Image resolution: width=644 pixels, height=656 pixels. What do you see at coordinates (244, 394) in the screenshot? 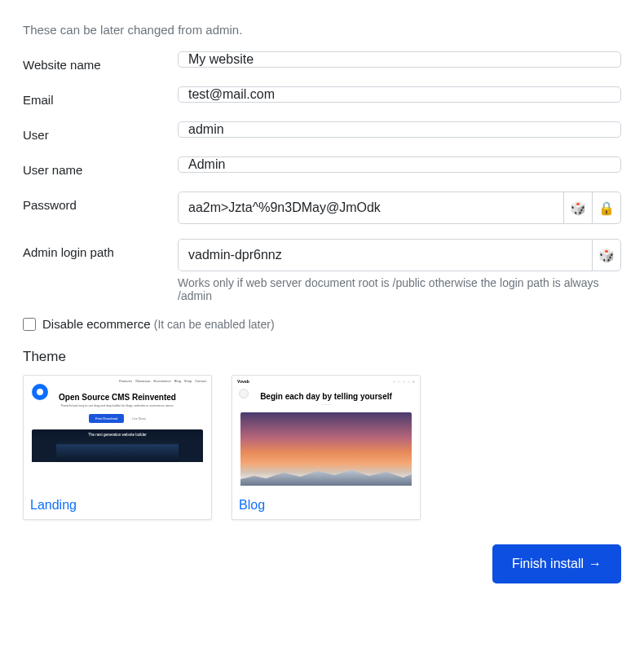
I see `preview-blog-avatar` at bounding box center [244, 394].